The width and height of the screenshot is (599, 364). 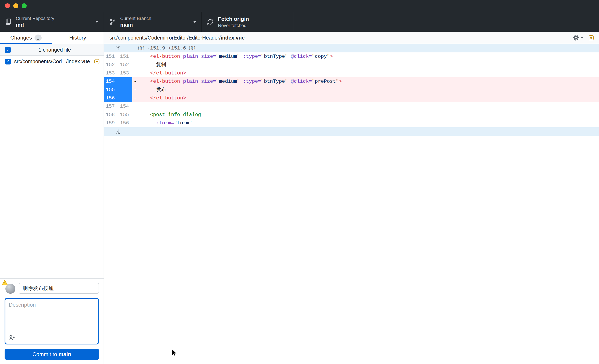 I want to click on fetch-origin-label: Fetch origin, so click(x=253, y=19).